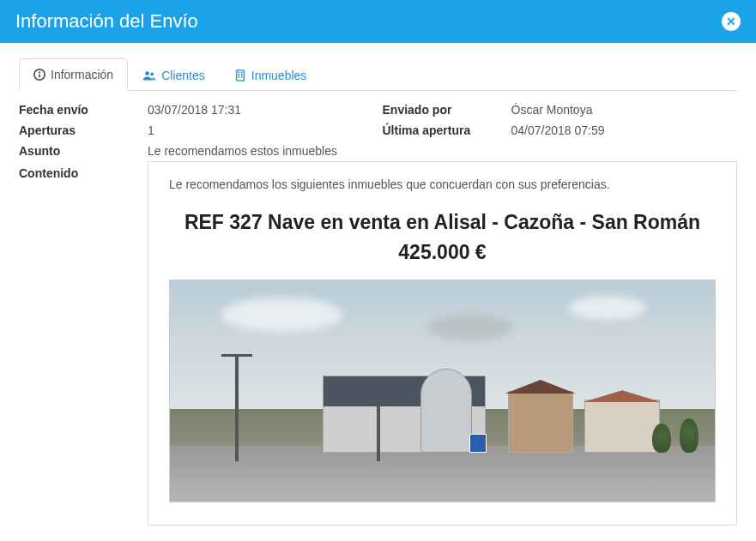 Image resolution: width=756 pixels, height=541 pixels. I want to click on info-grid: Fecha envío 03/07/2018 17:31 Enviado por…, so click(378, 130).